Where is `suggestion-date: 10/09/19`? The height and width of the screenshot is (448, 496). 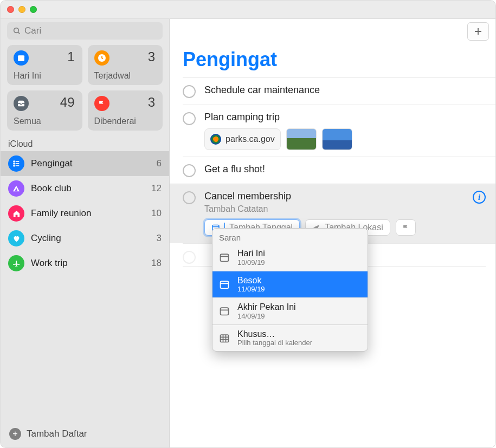
suggestion-date: 10/09/19 is located at coordinates (252, 262).